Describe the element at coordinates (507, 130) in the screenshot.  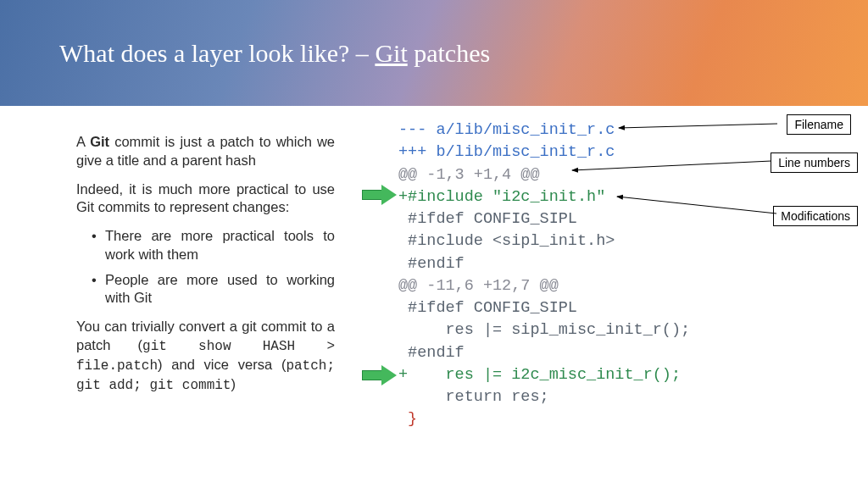
I see `diff-minus-file: --- a/lib/misc_init_r.c` at that location.